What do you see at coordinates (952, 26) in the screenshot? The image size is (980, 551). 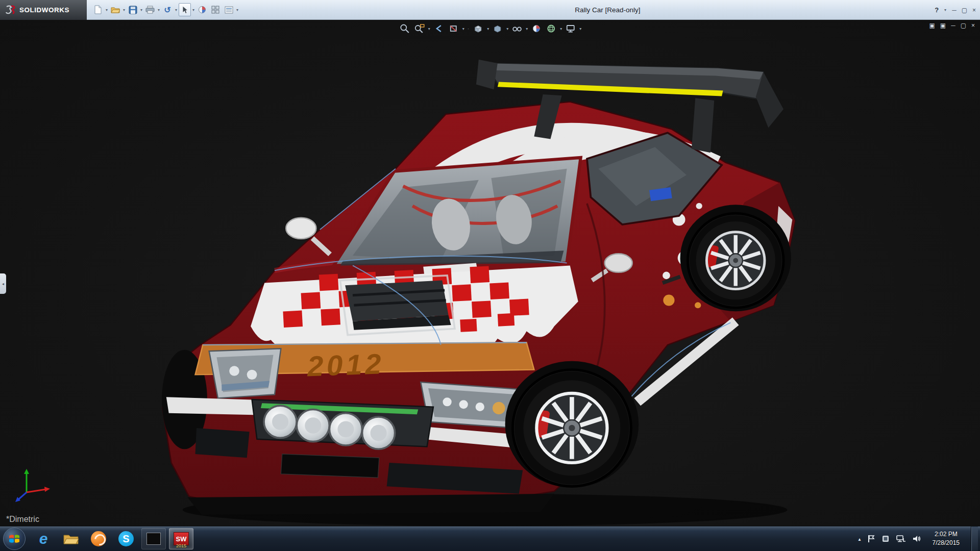 I see `document-window-controls: ▣ ▣ ─ ▢ ×` at bounding box center [952, 26].